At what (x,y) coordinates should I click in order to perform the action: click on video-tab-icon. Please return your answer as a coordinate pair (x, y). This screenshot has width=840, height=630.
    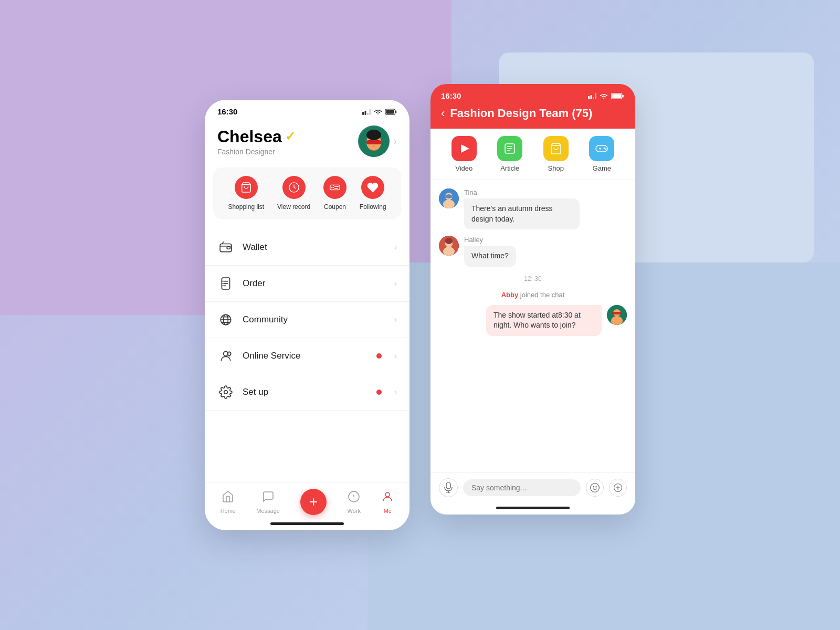
    Looking at the image, I should click on (464, 149).